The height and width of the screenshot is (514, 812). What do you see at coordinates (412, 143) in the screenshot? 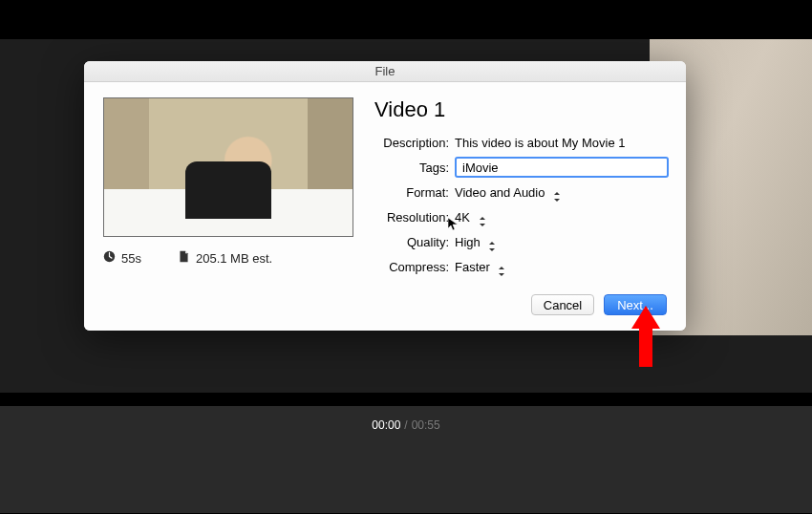
I see `label-description: Description:` at bounding box center [412, 143].